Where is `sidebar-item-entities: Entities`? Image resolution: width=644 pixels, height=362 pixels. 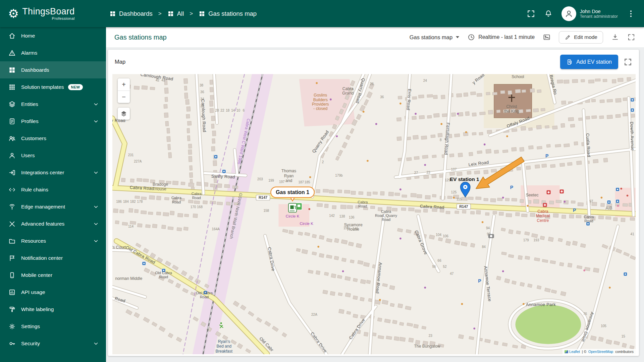 sidebar-item-entities: Entities is located at coordinates (53, 104).